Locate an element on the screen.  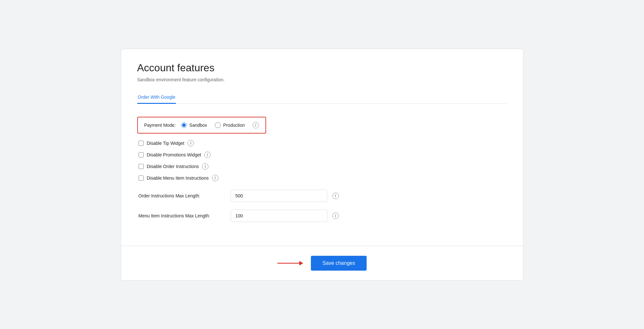
radio-sandbox-input is located at coordinates (184, 125).